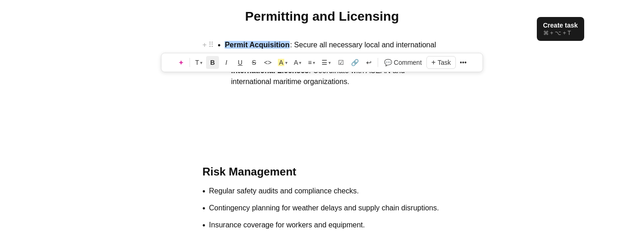 This screenshot has width=644, height=243. Describe the element at coordinates (226, 62) in the screenshot. I see `italic-label: I` at that location.